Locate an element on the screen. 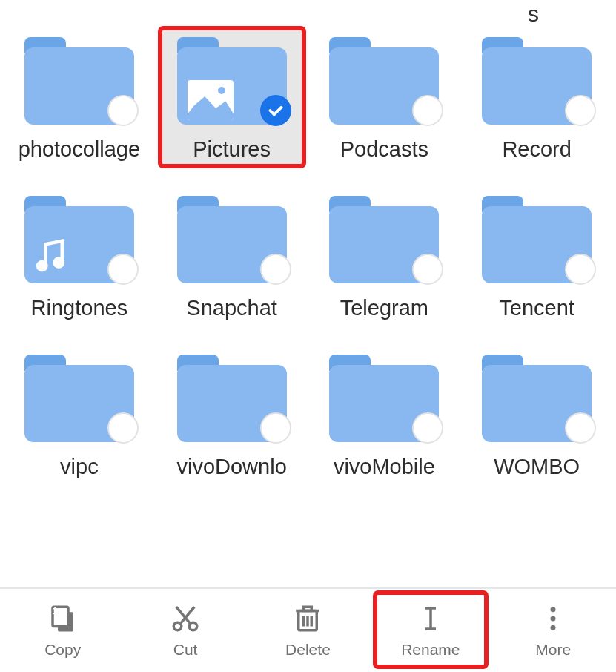 The image size is (616, 672). more-icon is located at coordinates (553, 619).